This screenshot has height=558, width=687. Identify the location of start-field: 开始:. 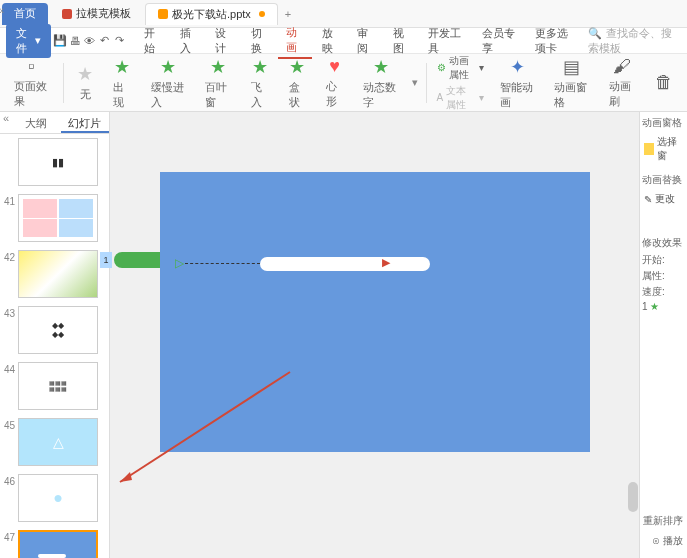
(664, 260).